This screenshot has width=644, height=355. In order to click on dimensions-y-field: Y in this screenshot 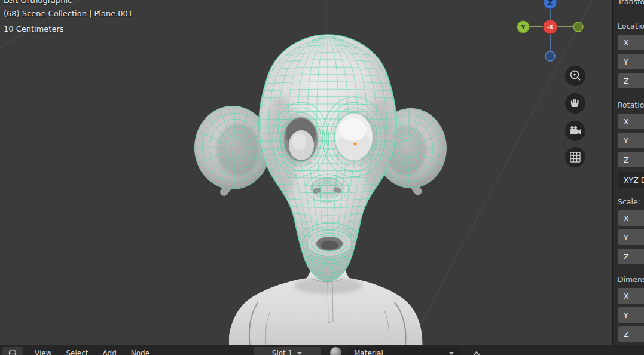, I will do `click(631, 315)`.